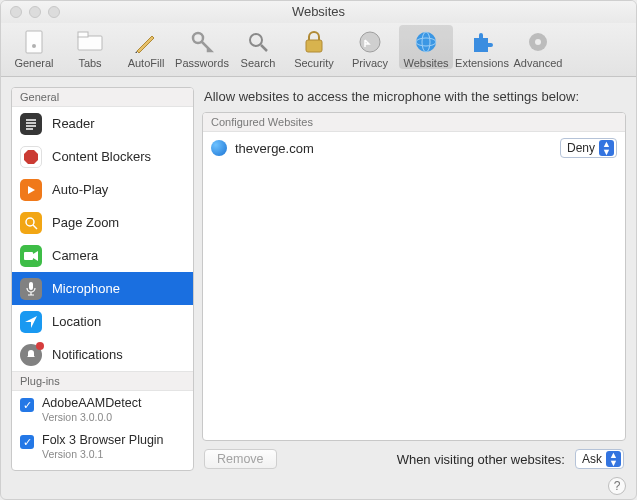 This screenshot has height=500, width=637. What do you see at coordinates (314, 47) in the screenshot?
I see `toolbar-tab-security: Security` at bounding box center [314, 47].